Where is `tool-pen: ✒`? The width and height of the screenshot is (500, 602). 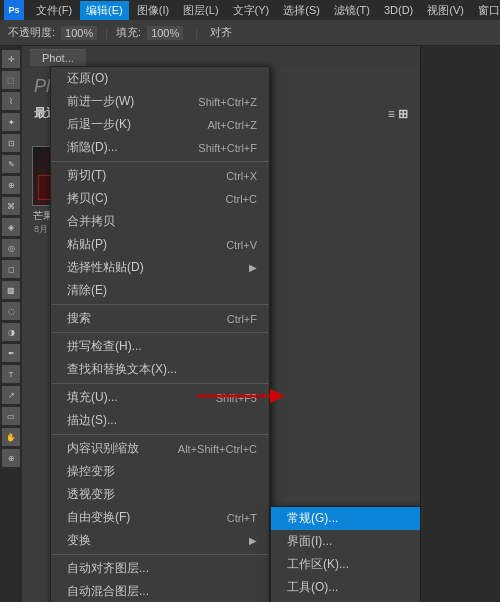 tool-pen: ✒ is located at coordinates (11, 353).